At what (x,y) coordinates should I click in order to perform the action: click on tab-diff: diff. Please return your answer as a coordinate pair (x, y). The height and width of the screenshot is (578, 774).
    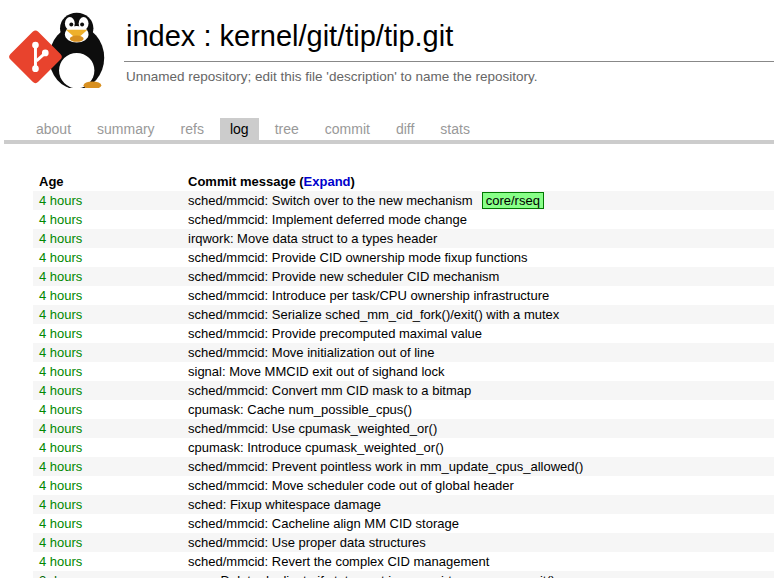
    Looking at the image, I should click on (405, 129).